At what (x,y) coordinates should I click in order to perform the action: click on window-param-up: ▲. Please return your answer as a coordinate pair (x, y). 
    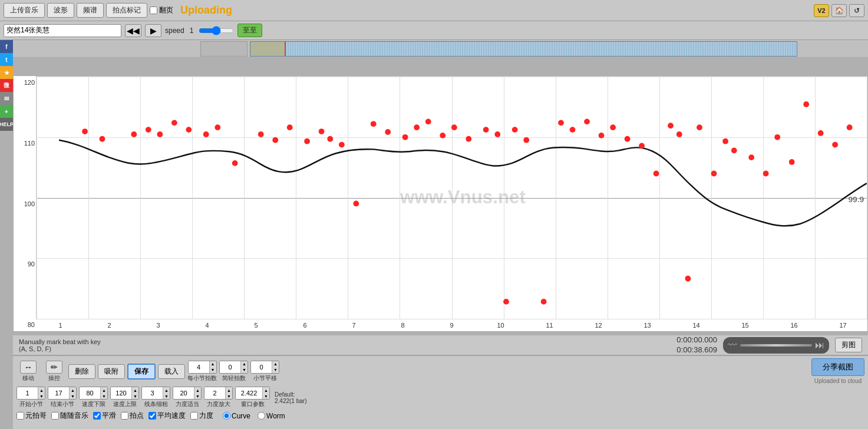
    Looking at the image, I should click on (266, 390).